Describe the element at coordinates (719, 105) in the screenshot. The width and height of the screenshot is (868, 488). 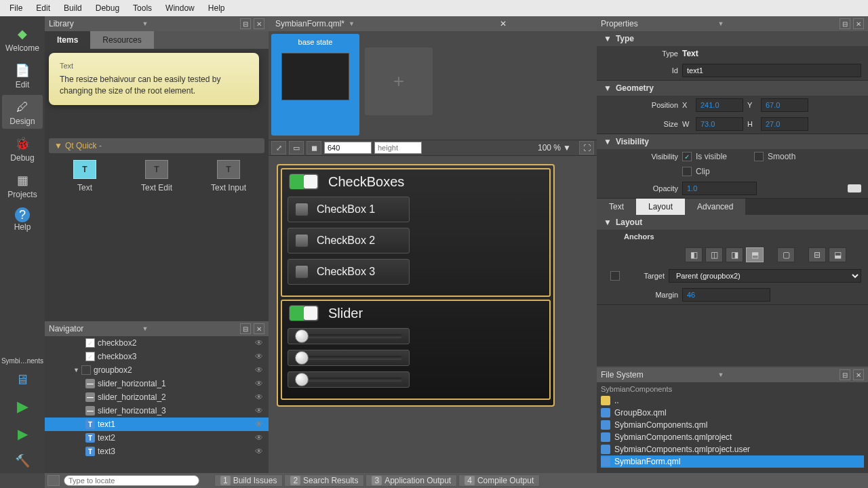
I see `x-input` at that location.